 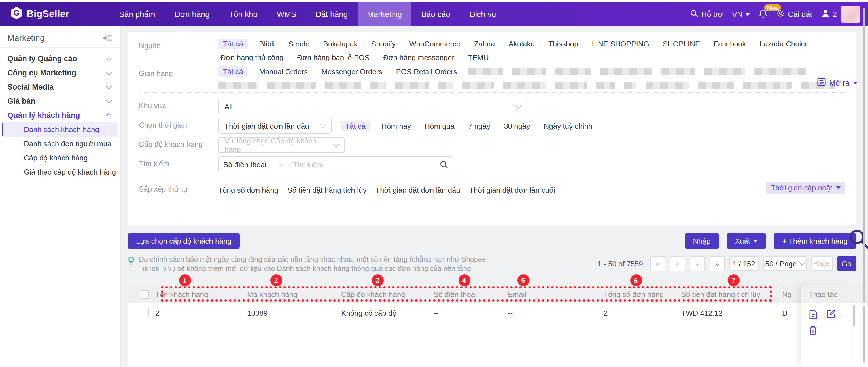 I want to click on export-button: Xuất, so click(x=746, y=241).